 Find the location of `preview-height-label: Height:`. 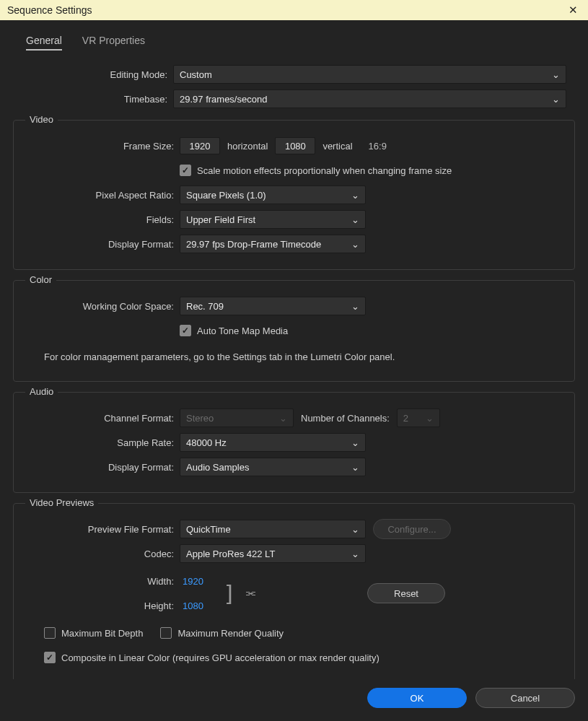

preview-height-label: Height: is located at coordinates (100, 606).